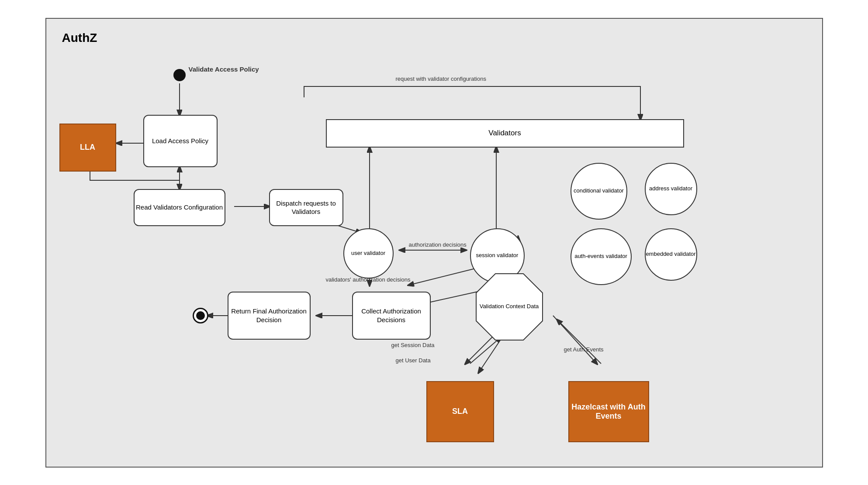 The height and width of the screenshot is (485, 868). What do you see at coordinates (505, 134) in the screenshot?
I see `validators-box: Validators` at bounding box center [505, 134].